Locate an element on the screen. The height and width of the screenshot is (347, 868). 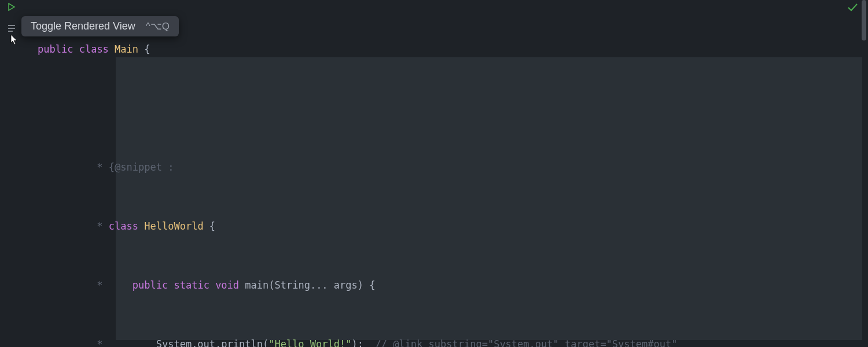
class-name: HelloWorld is located at coordinates (174, 226).